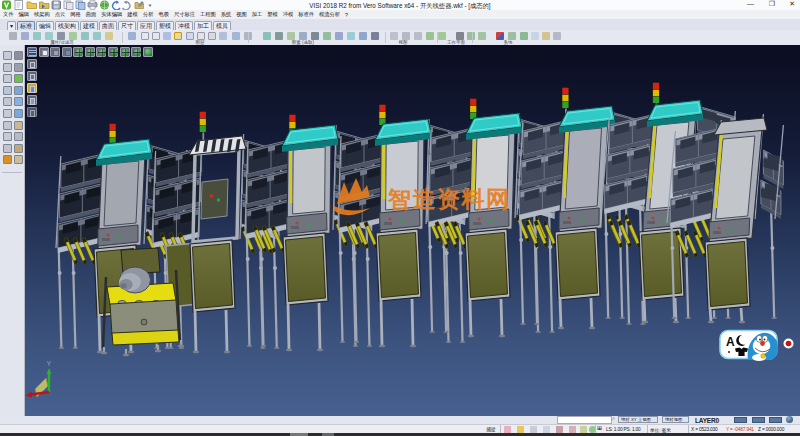 This screenshot has height=436, width=800. What do you see at coordinates (730, 342) in the screenshot?
I see `svg-text: A` at bounding box center [730, 342].